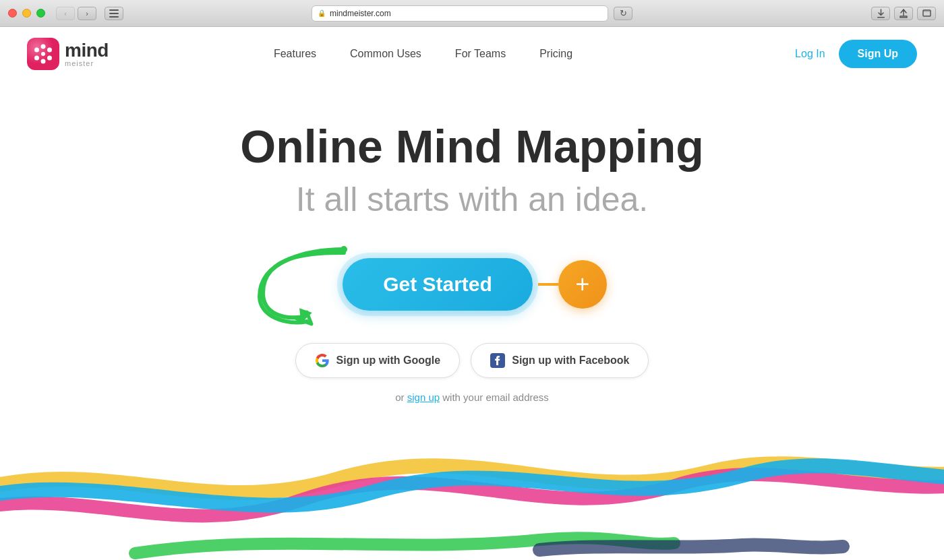 The image size is (944, 560). I want to click on logo: mind meister, so click(67, 54).